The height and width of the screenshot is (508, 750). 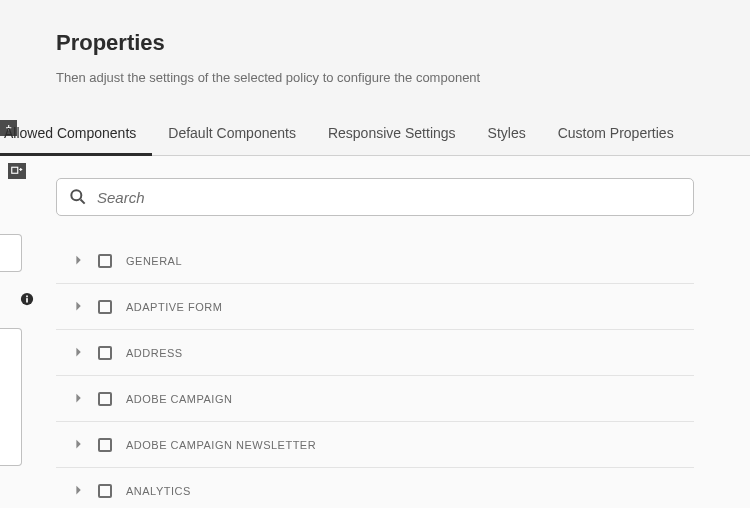 What do you see at coordinates (105, 307) in the screenshot?
I see `checkbox-adaptive-form` at bounding box center [105, 307].